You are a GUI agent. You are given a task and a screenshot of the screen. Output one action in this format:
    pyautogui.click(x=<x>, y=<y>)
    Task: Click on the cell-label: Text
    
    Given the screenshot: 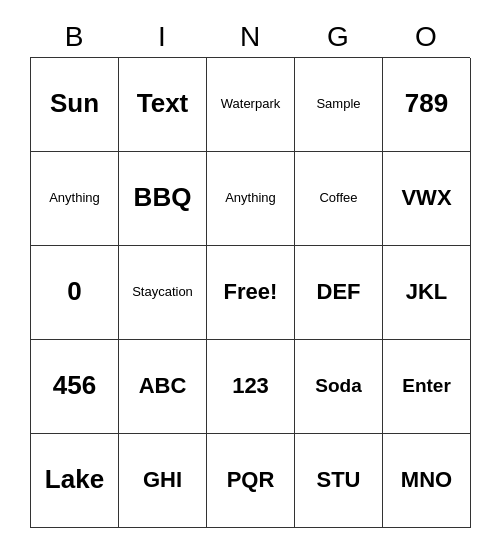 What is the action you would take?
    pyautogui.click(x=163, y=104)
    